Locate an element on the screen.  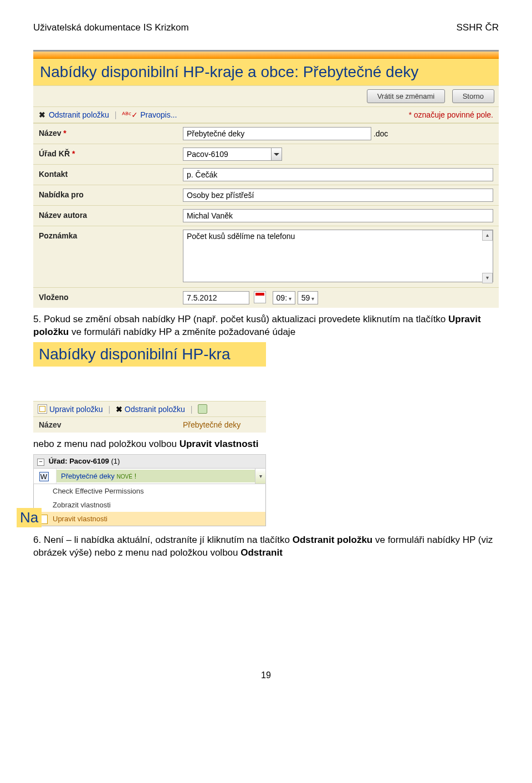
name-value-2: Přebytečné deky is located at coordinates (212, 425).